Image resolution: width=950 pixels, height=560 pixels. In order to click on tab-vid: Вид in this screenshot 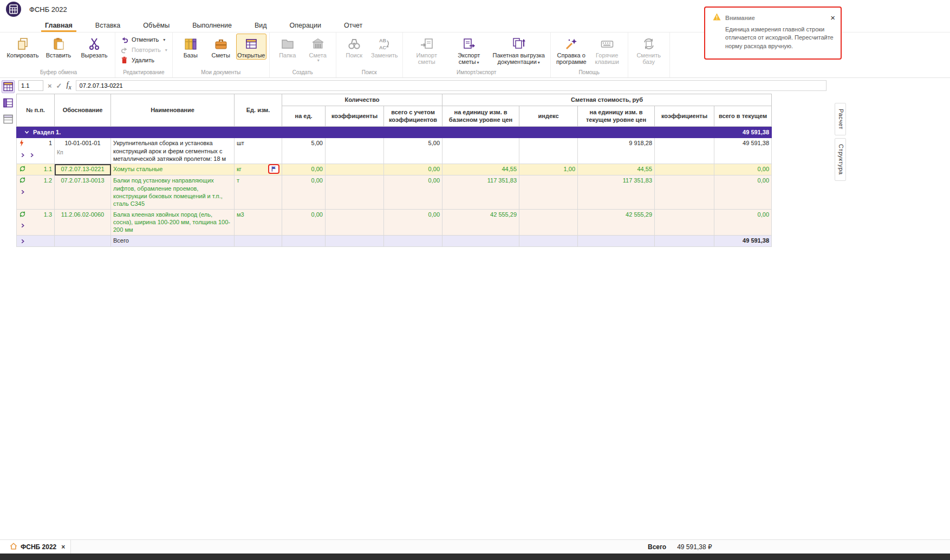, I will do `click(261, 25)`.